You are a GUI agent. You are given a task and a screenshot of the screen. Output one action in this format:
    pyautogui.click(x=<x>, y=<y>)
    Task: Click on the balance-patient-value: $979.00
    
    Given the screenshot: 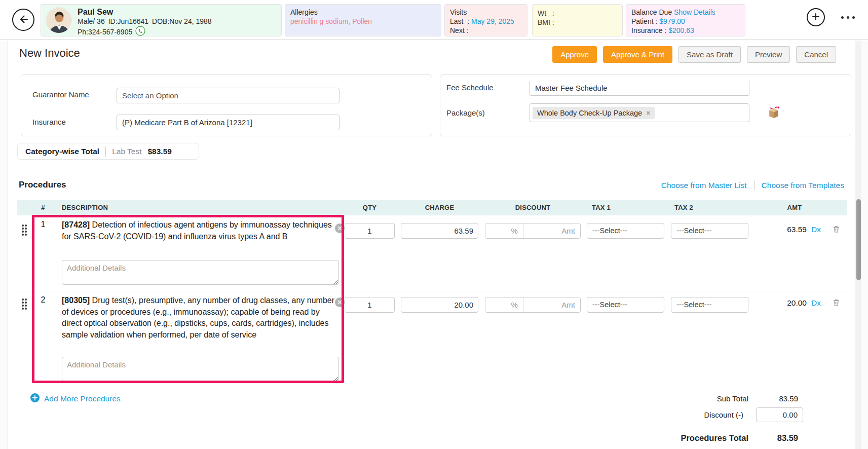 What is the action you would take?
    pyautogui.click(x=672, y=21)
    